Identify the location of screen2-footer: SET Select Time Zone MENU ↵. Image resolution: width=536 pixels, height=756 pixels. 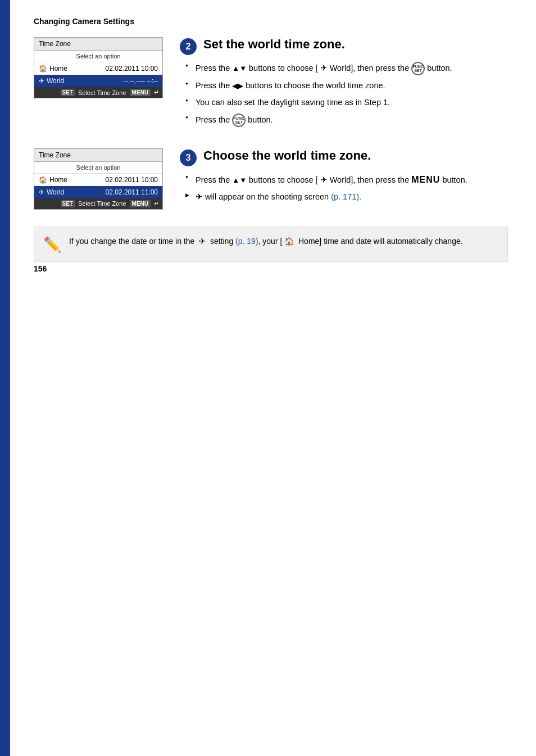
(98, 92).